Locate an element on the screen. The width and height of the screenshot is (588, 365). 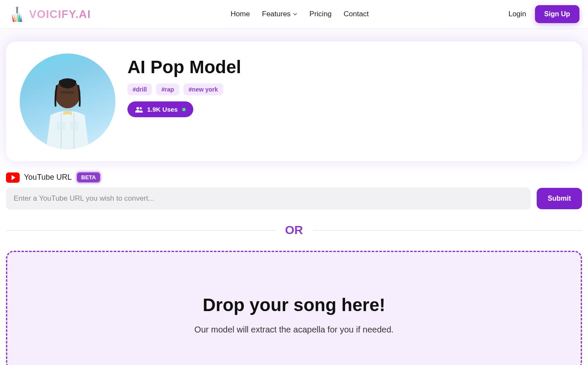
divider-line-right is located at coordinates (448, 230).